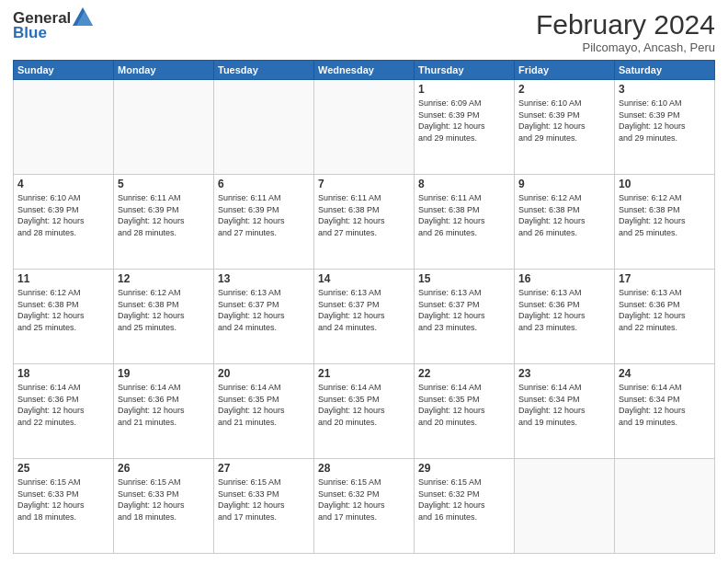 Image resolution: width=728 pixels, height=563 pixels. Describe the element at coordinates (164, 279) in the screenshot. I see `day-number: 12` at that location.